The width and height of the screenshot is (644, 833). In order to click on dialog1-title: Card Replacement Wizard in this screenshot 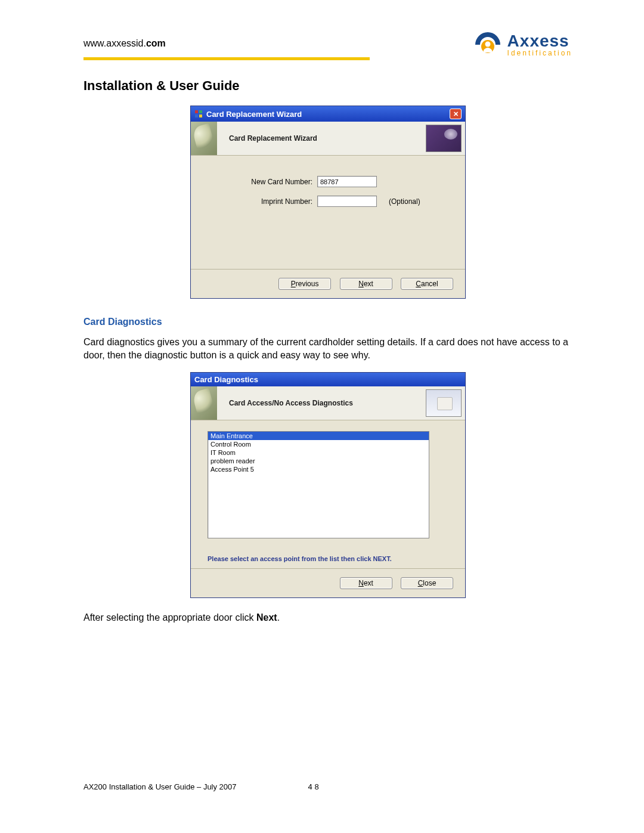, I will do `click(254, 114)`.